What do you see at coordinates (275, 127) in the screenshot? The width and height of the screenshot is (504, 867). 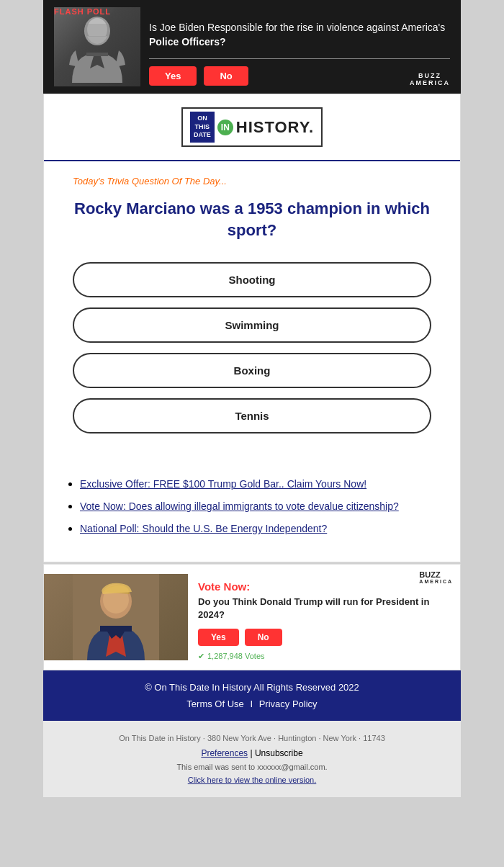 I see `logo-text: HISTORY.` at bounding box center [275, 127].